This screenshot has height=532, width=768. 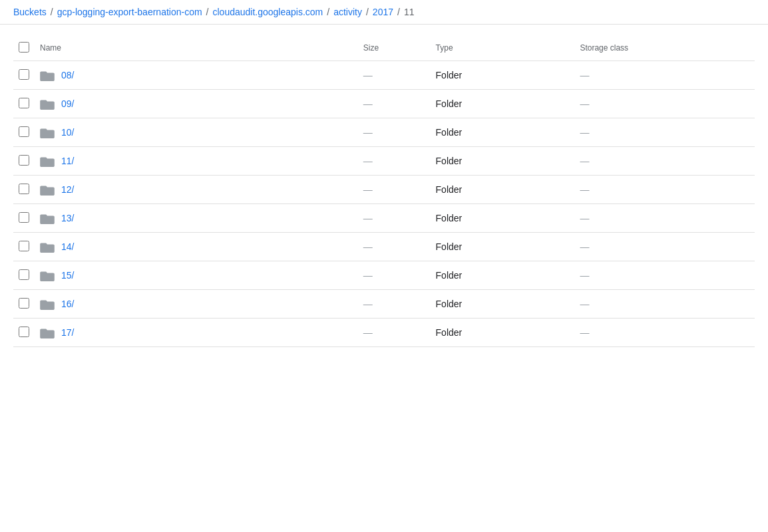 What do you see at coordinates (68, 161) in the screenshot?
I see `folder-link-3: 11/` at bounding box center [68, 161].